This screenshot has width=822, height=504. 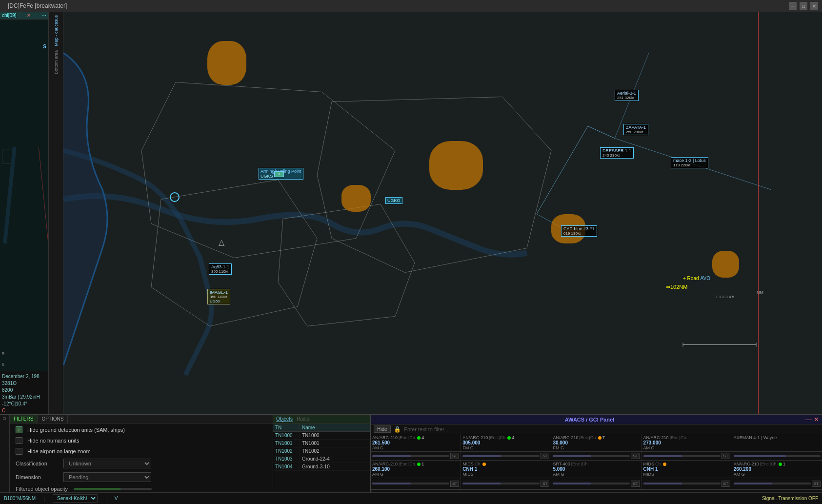 What do you see at coordinates (777, 456) in the screenshot?
I see `r5-slider` at bounding box center [777, 456].